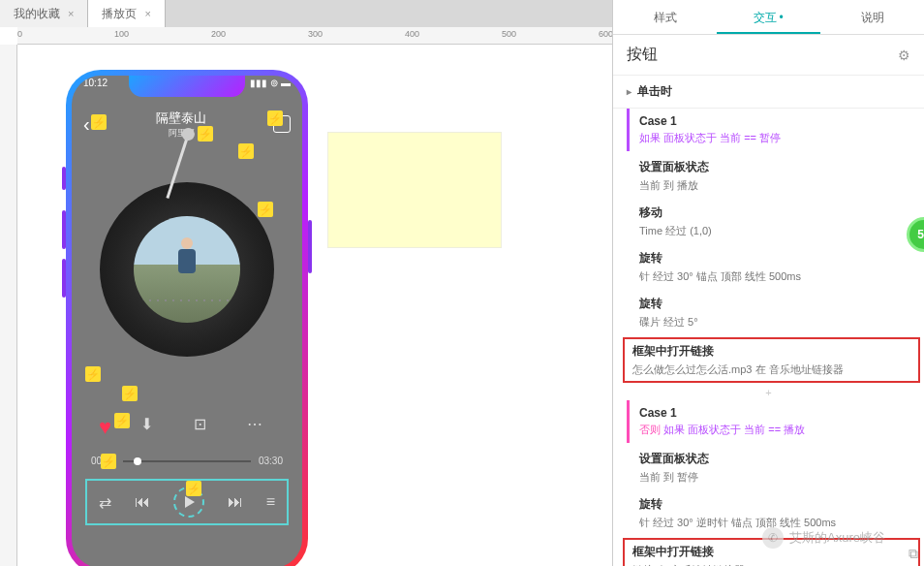 The width and height of the screenshot is (924, 566). Describe the element at coordinates (147, 424) in the screenshot. I see `download-icon: ⬇` at that location.